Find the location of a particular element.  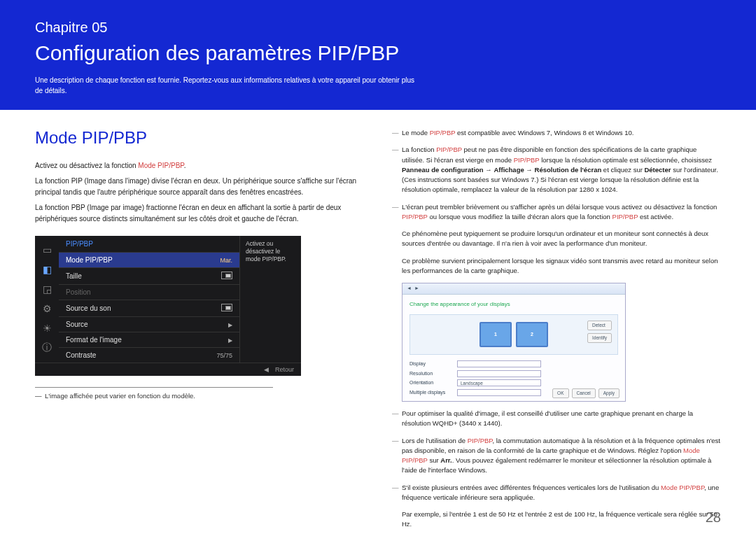

osd-menu: ▭ ◧ ◲ ⚙ ☀ ⓘ PIP/PBP Mode PIP/PBPMar.Tail… is located at coordinates (168, 300).